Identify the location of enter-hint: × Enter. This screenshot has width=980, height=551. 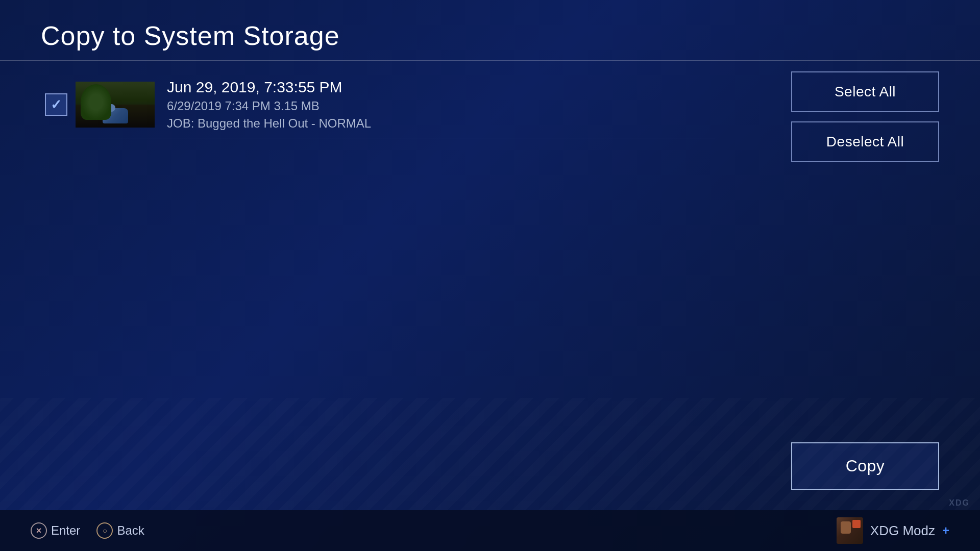
(55, 531).